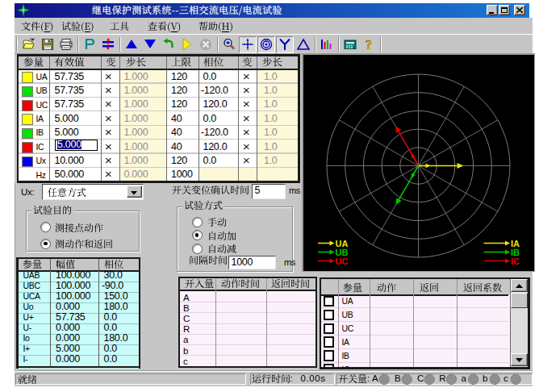 The image size is (539, 392). I want to click on svg-text: IC, so click(515, 261).